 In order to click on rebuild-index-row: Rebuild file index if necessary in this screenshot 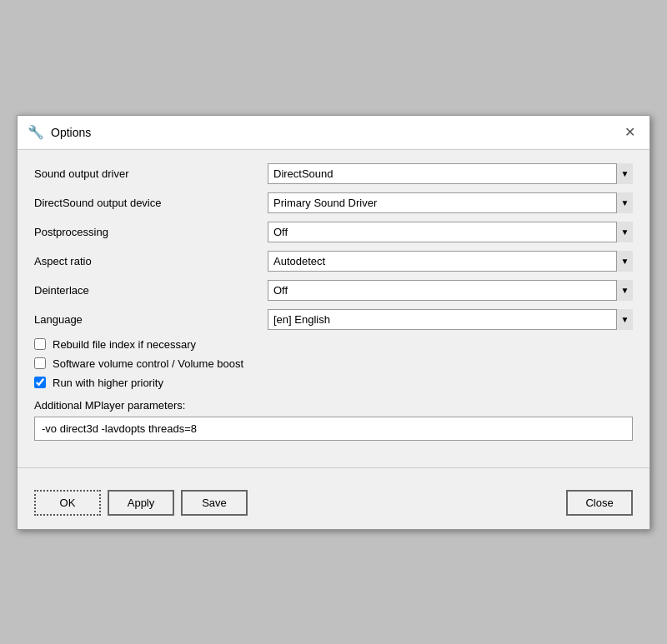, I will do `click(334, 345)`.